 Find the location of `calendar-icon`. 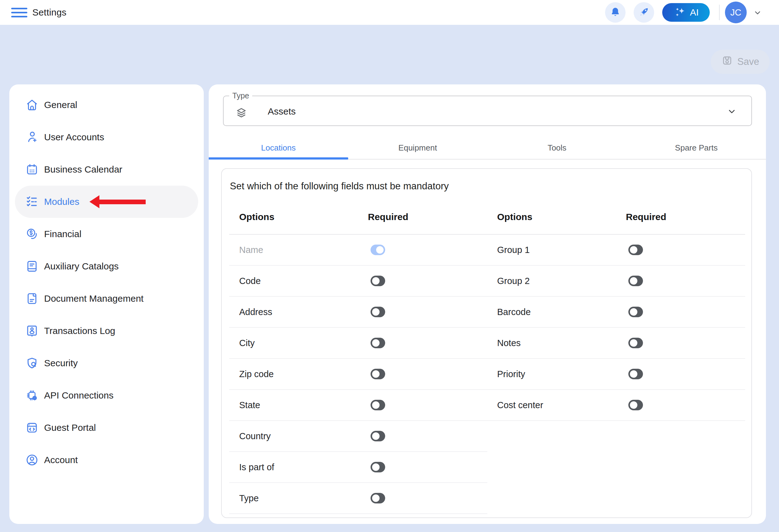

calendar-icon is located at coordinates (32, 170).